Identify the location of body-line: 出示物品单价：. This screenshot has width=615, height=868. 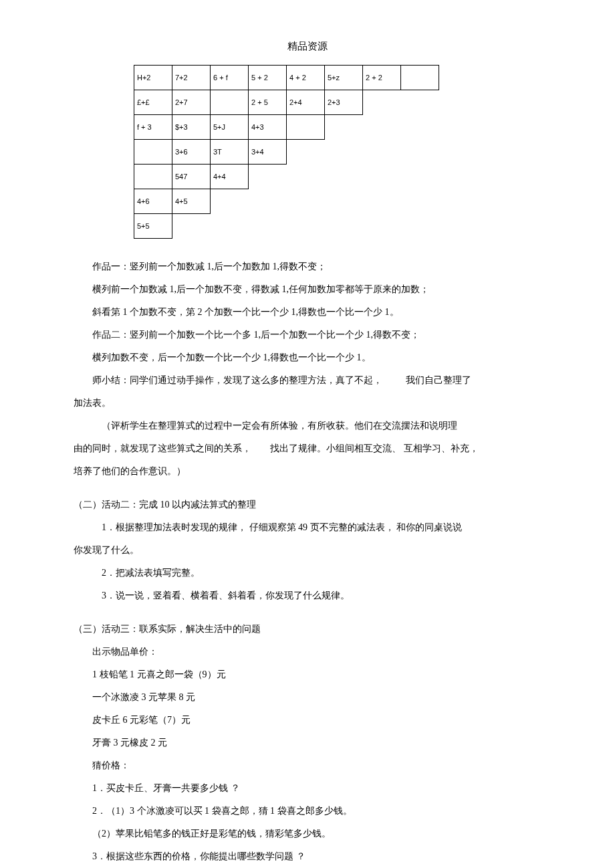
(308, 652).